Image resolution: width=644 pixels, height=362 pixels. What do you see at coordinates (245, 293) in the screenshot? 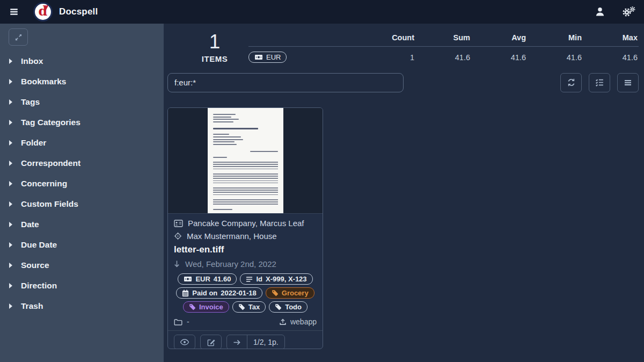
I see `badge-list: EUR 41.60 Id X-999, X-123 Paid on 2022-0…` at bounding box center [245, 293].